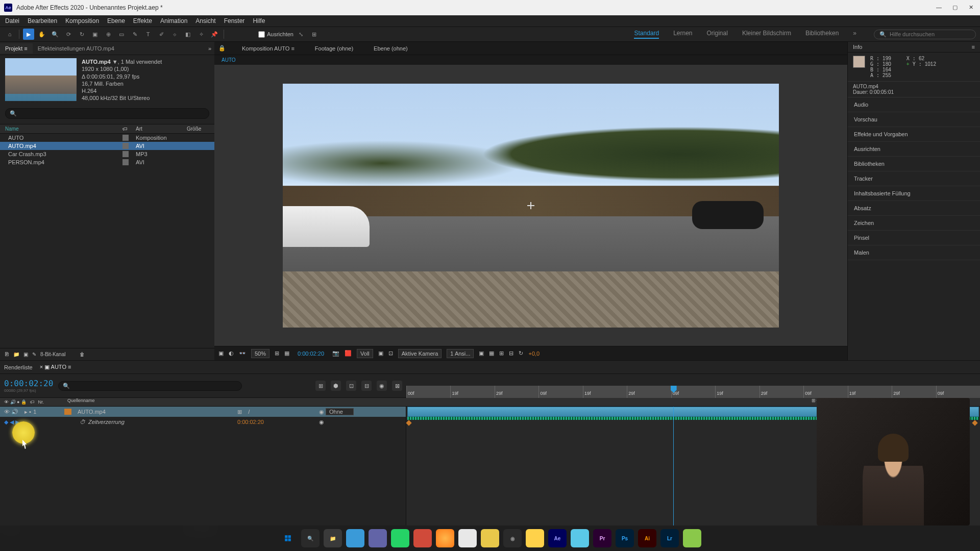  Describe the element at coordinates (121, 34) in the screenshot. I see `rect-tool: ▭` at that location.